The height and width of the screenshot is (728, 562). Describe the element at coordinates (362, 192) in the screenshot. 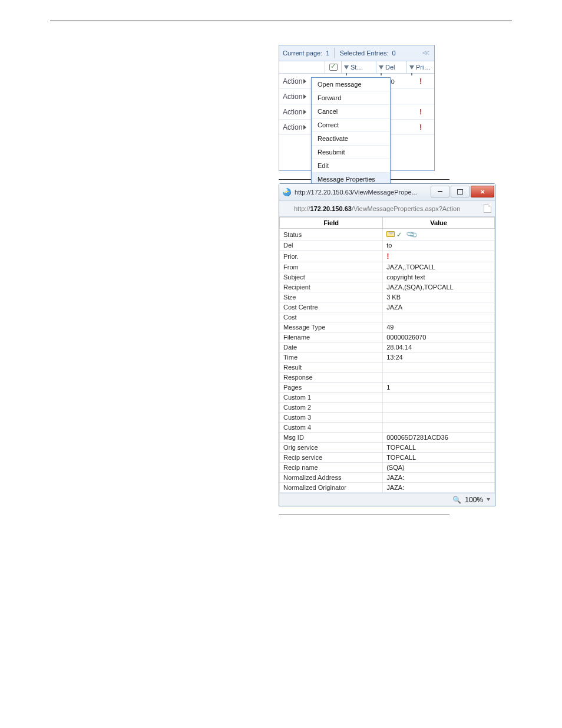

I see `window-title: http://172.20.150.63/ViewMessagePrope...` at that location.